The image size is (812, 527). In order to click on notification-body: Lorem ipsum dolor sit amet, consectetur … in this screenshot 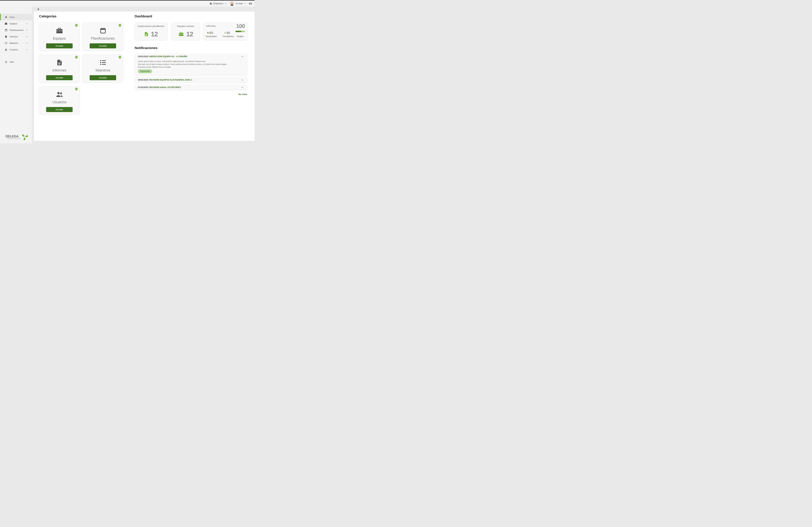, I will do `click(182, 64)`.